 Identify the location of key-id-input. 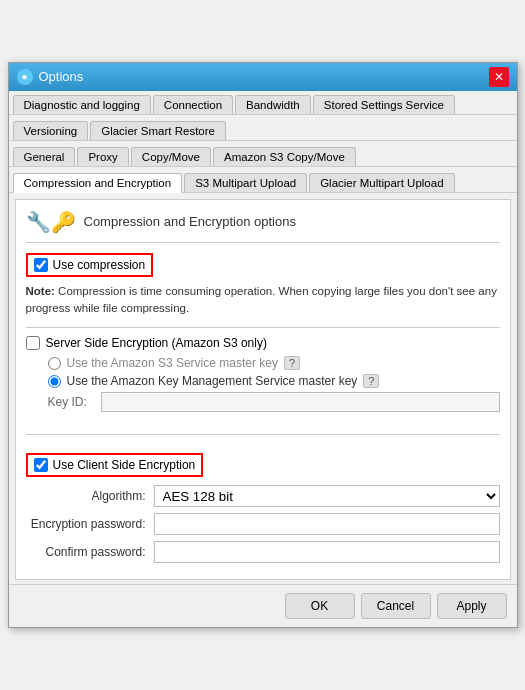
(300, 402).